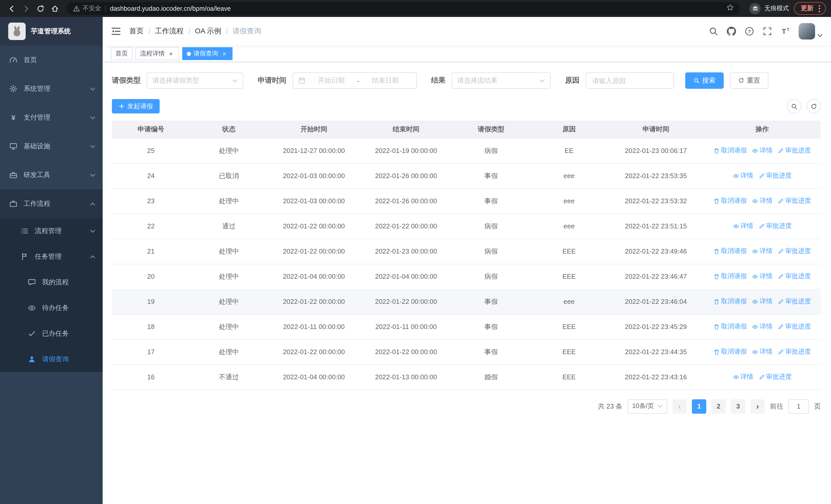  Describe the element at coordinates (730, 9) in the screenshot. I see `bookmark-star-icon` at that location.